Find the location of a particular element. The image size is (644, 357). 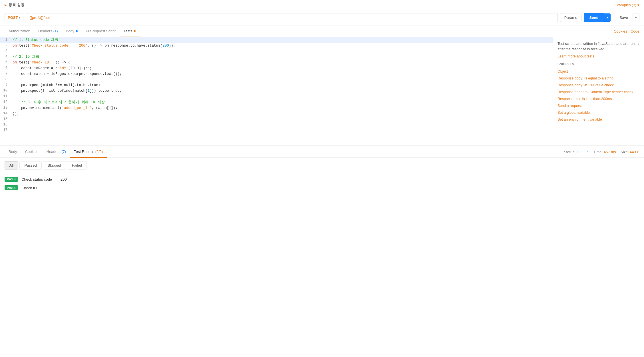

snippets-label: SNIPPETS is located at coordinates (598, 64).